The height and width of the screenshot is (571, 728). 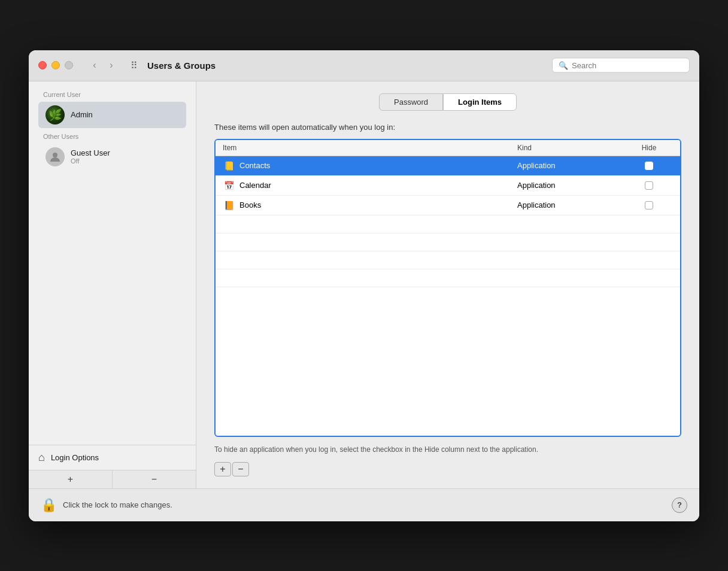 What do you see at coordinates (255, 165) in the screenshot?
I see `contacts-name: Contacts` at bounding box center [255, 165].